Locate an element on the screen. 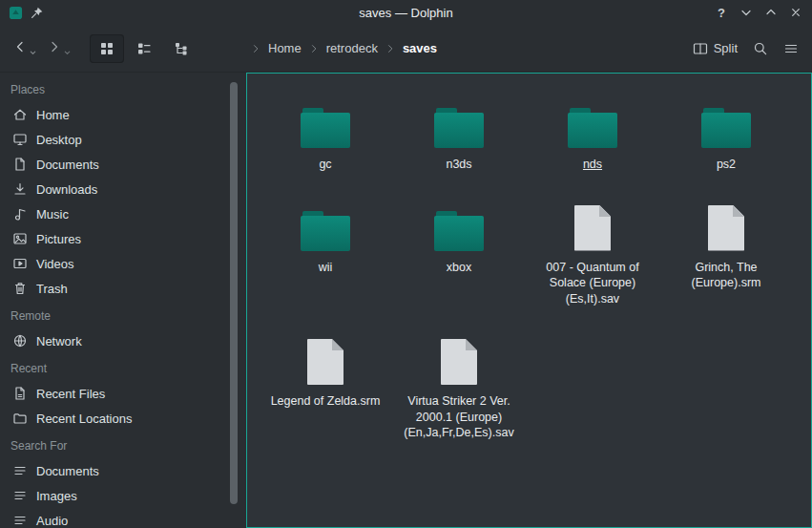  item-label: xbox is located at coordinates (459, 267).